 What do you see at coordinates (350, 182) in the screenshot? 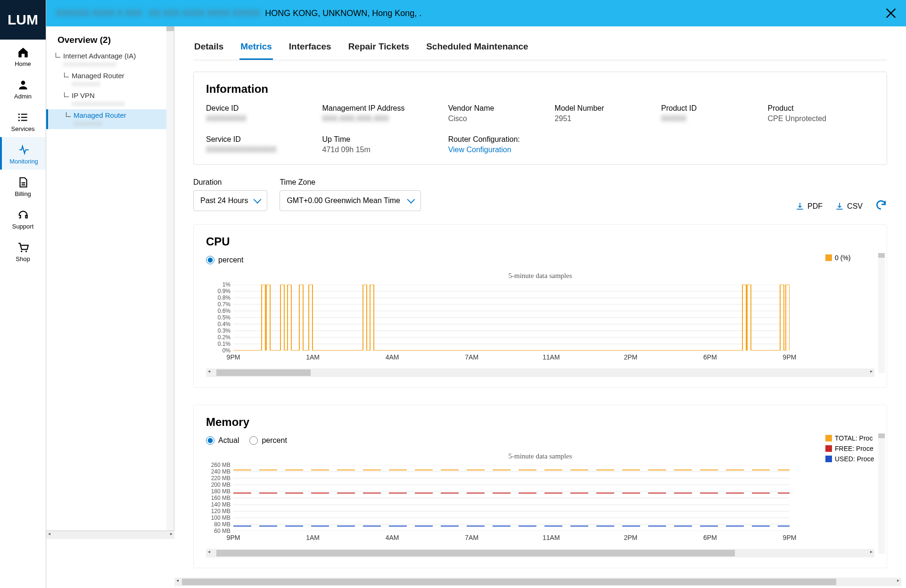
I see `timezone-label: Time Zone` at bounding box center [350, 182].